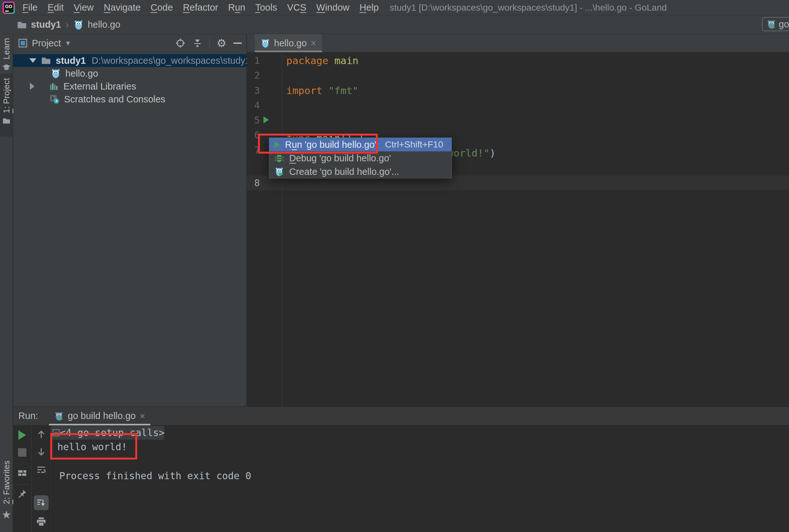 The height and width of the screenshot is (532, 789). What do you see at coordinates (130, 43) in the screenshot?
I see `project-panel-header: Project ▼ ⚙` at bounding box center [130, 43].